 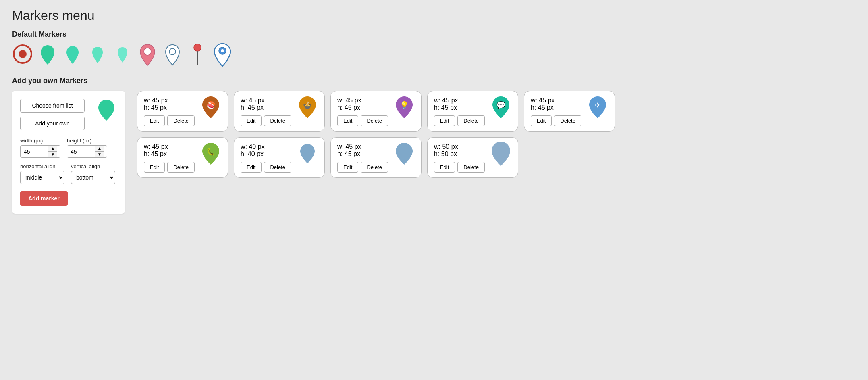 I want to click on marker-card-5-info: w: 45 px h: 45 px Edit Delete, so click(x=169, y=158).